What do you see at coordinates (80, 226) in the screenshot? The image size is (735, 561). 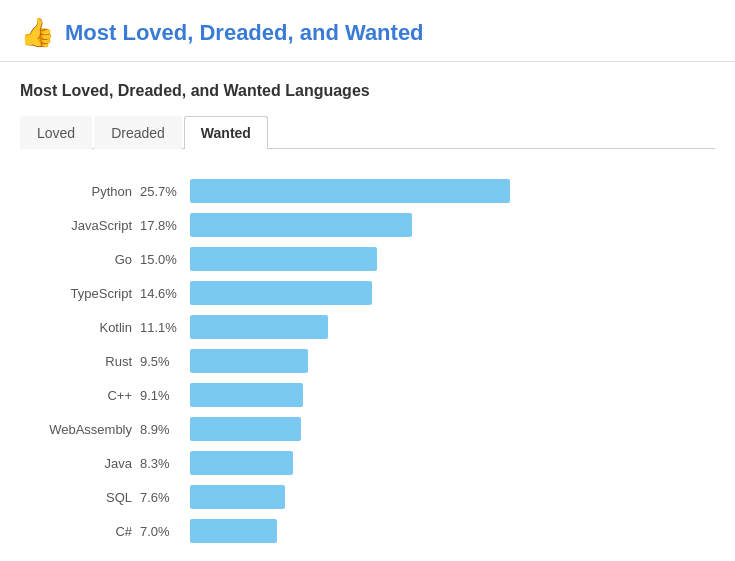 I see `bar-label: JavaScript` at bounding box center [80, 226].